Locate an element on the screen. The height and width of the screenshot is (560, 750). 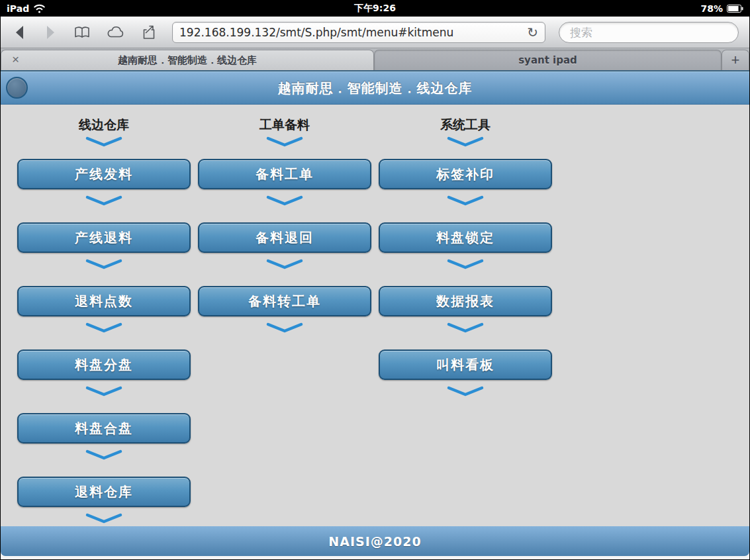
menu-button: 标签补印 is located at coordinates (465, 174).